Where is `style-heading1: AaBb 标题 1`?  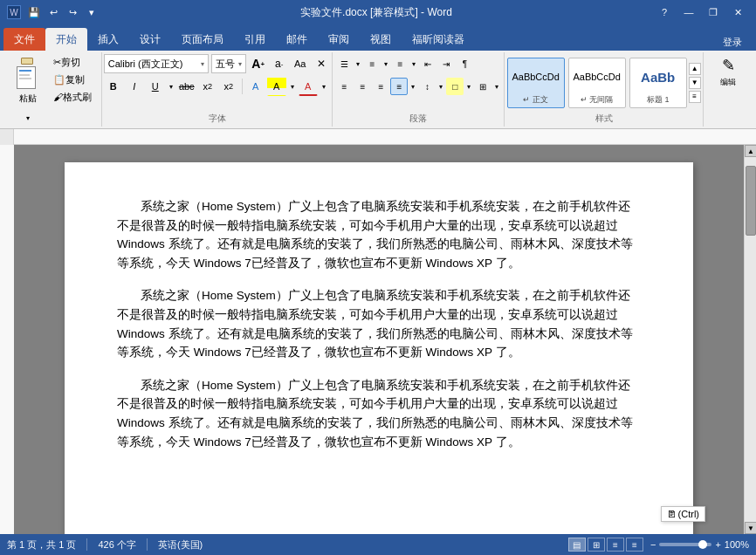
style-heading1: AaBb 标题 1 is located at coordinates (658, 83).